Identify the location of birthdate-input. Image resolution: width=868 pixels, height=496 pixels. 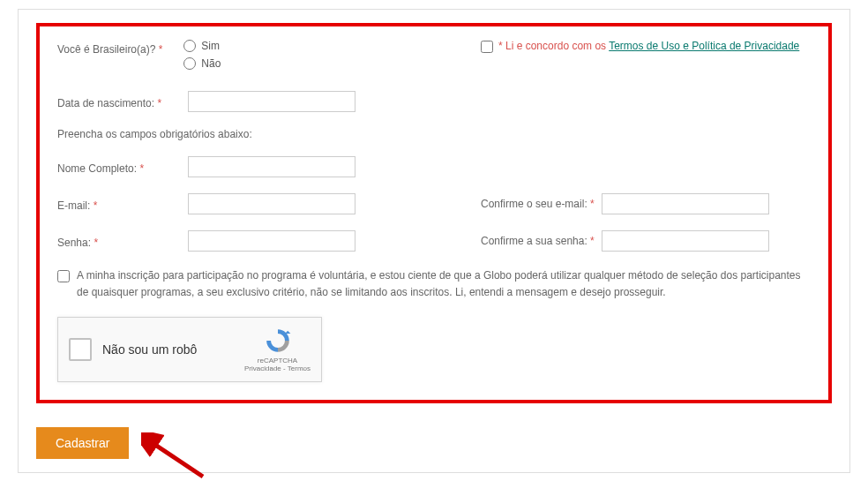
(272, 101).